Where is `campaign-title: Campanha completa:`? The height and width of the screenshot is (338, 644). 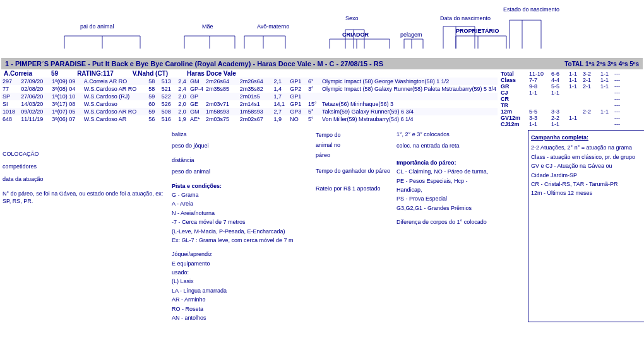
campaign-title: Campanha completa: is located at coordinates (587, 137).